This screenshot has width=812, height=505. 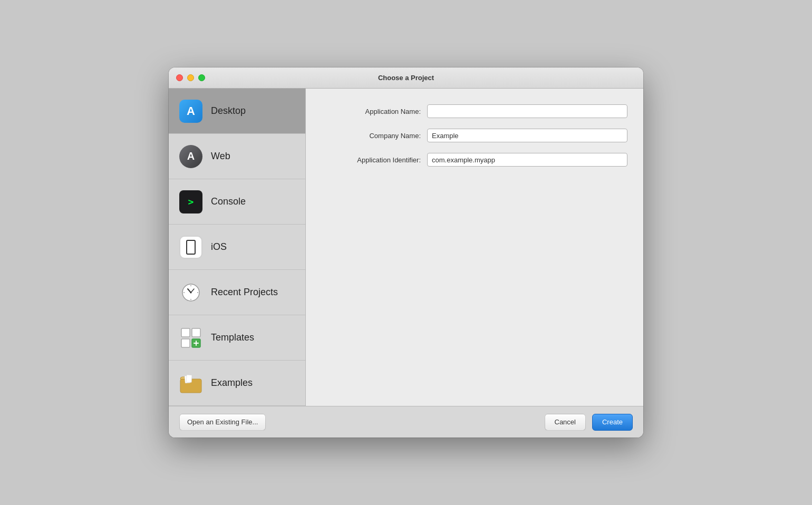 I want to click on ios-icon, so click(x=191, y=247).